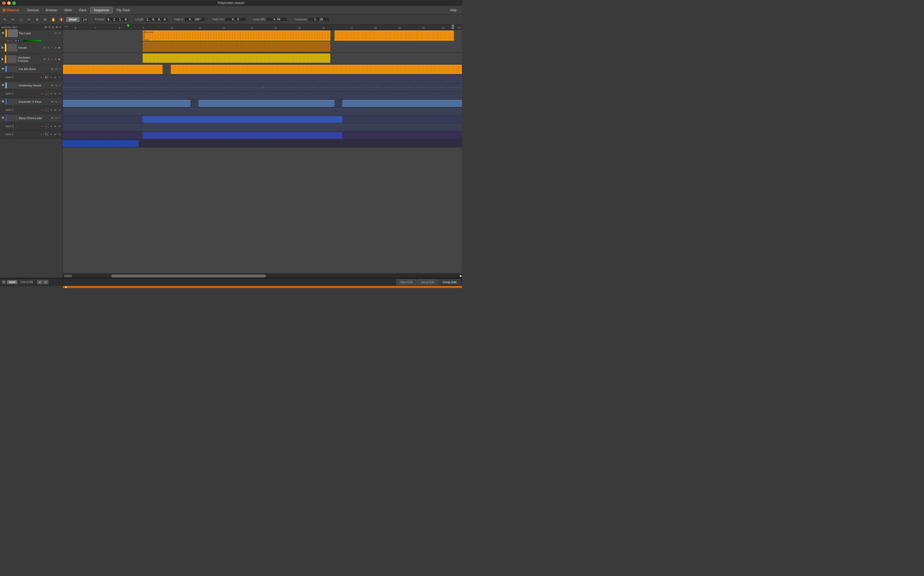  I want to click on toploop-rec-clip, so click(236, 46).